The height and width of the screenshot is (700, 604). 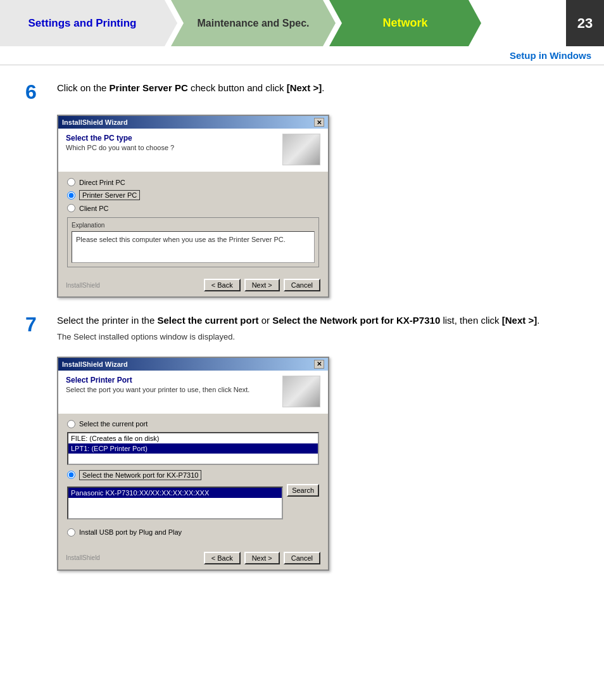 What do you see at coordinates (193, 208) in the screenshot?
I see `dialog1-radio3-item: Client PC` at bounding box center [193, 208].